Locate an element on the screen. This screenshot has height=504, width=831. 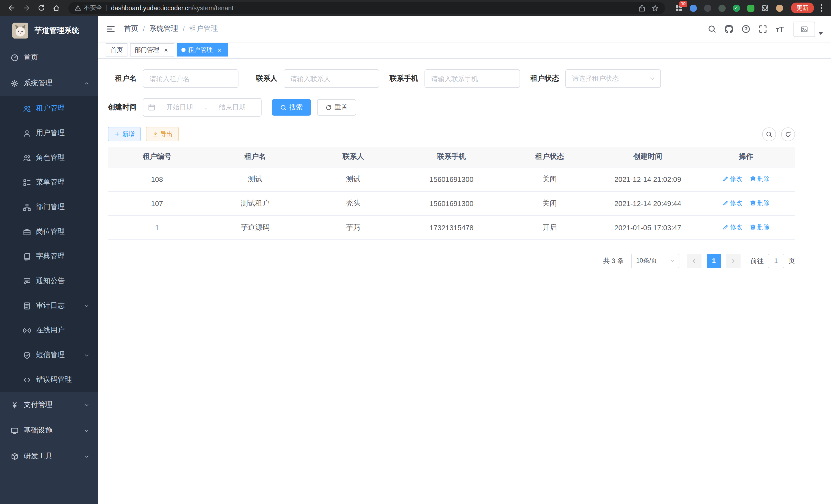
column-header-1: 租户名 is located at coordinates (255, 157).